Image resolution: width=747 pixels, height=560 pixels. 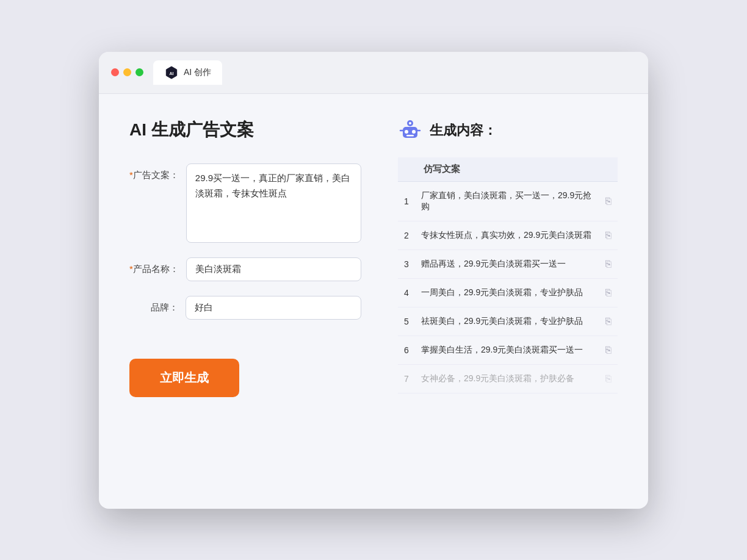 I want to click on table-row: 3赠品再送，29.9元美白淡斑霜买一送一⎘, so click(x=508, y=264).